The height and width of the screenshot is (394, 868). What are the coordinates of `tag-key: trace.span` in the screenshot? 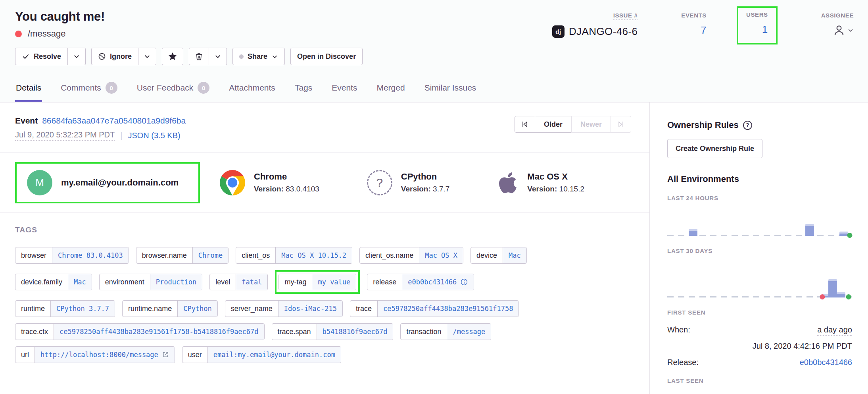 It's located at (294, 332).